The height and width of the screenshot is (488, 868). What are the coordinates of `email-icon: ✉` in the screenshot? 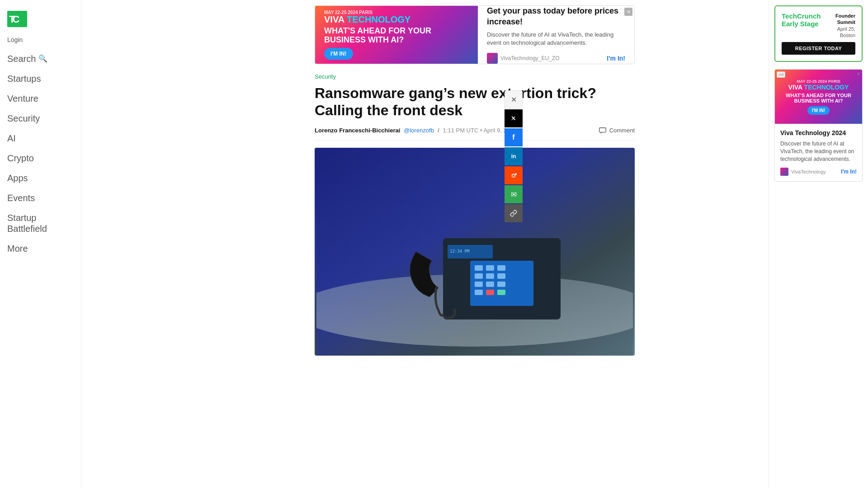 It's located at (514, 194).